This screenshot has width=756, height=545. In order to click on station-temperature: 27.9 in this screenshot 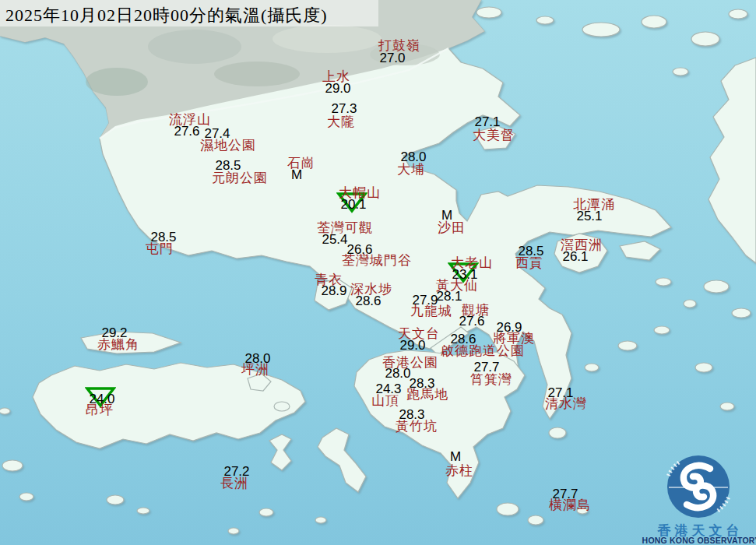, I will do `click(425, 301)`.